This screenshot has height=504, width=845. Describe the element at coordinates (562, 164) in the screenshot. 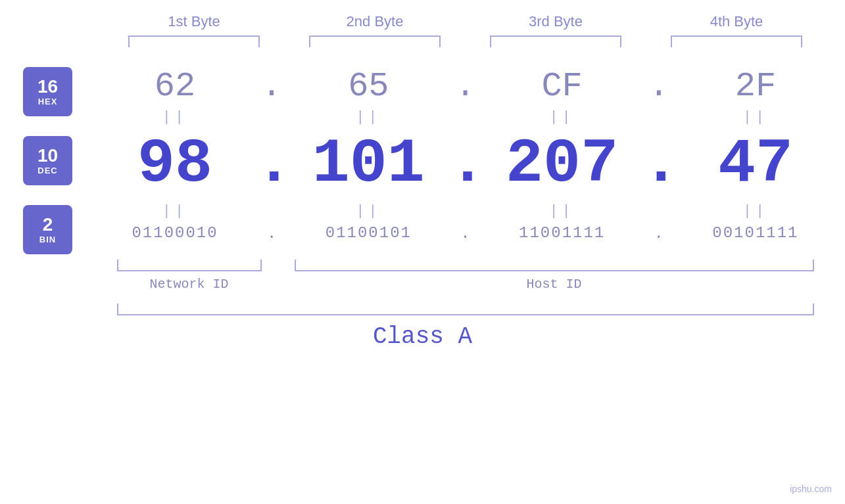

I see `dec-byte3-cell: 207` at that location.